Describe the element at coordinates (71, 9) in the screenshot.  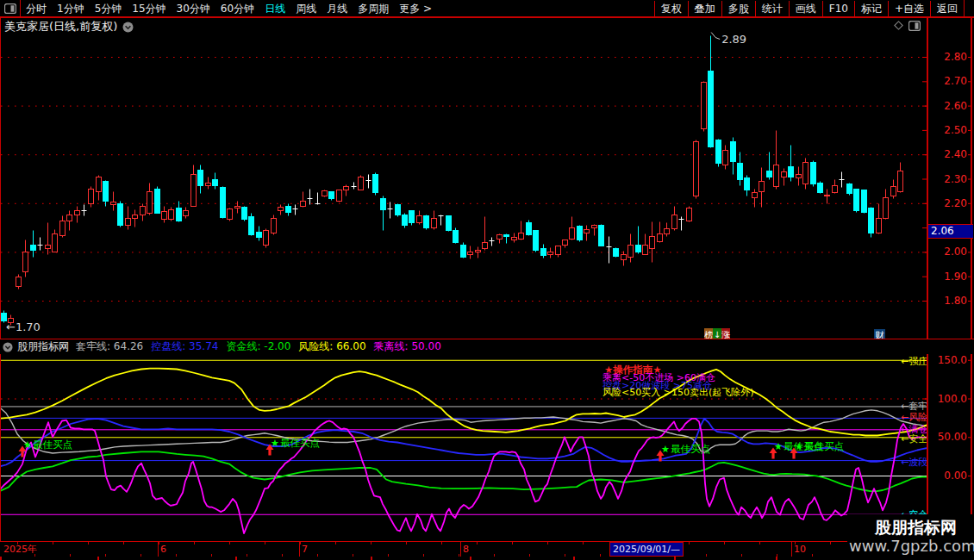
I see `menu-period-1分钟: 1分钟` at that location.